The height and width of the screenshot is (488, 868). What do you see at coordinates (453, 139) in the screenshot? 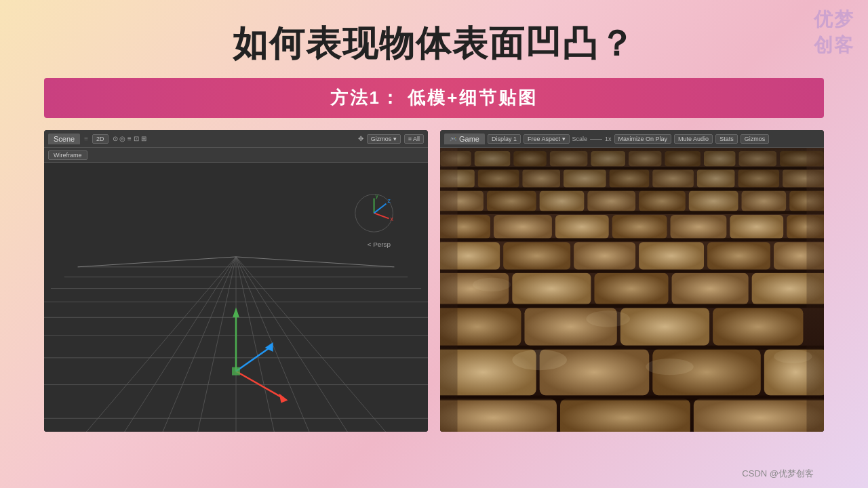
I see `game-icon: 🎮` at bounding box center [453, 139].